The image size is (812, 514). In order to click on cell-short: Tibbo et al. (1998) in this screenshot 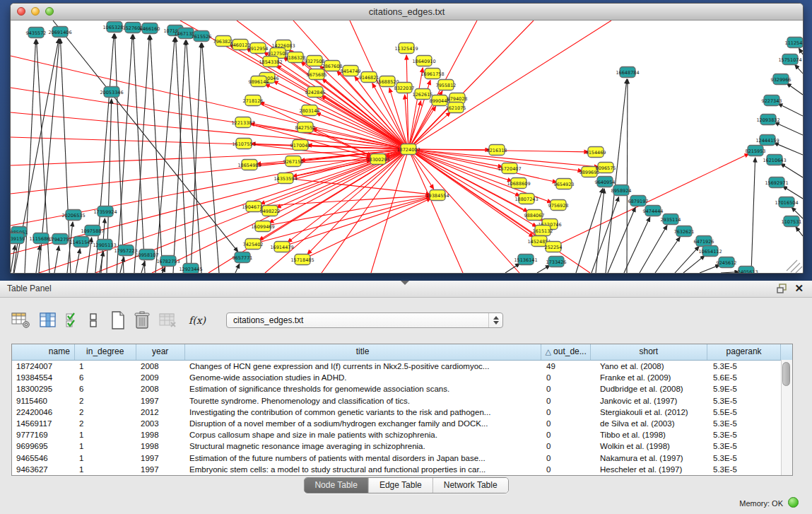, I will do `click(650, 435)`.